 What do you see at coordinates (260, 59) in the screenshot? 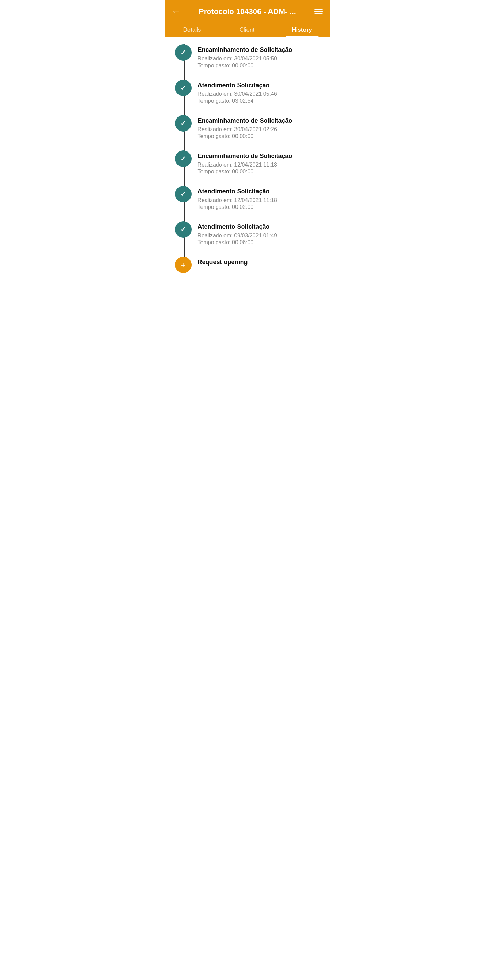
I see `timeline-realizado: Realizado em: 30/04/2021 05:50` at bounding box center [260, 59].